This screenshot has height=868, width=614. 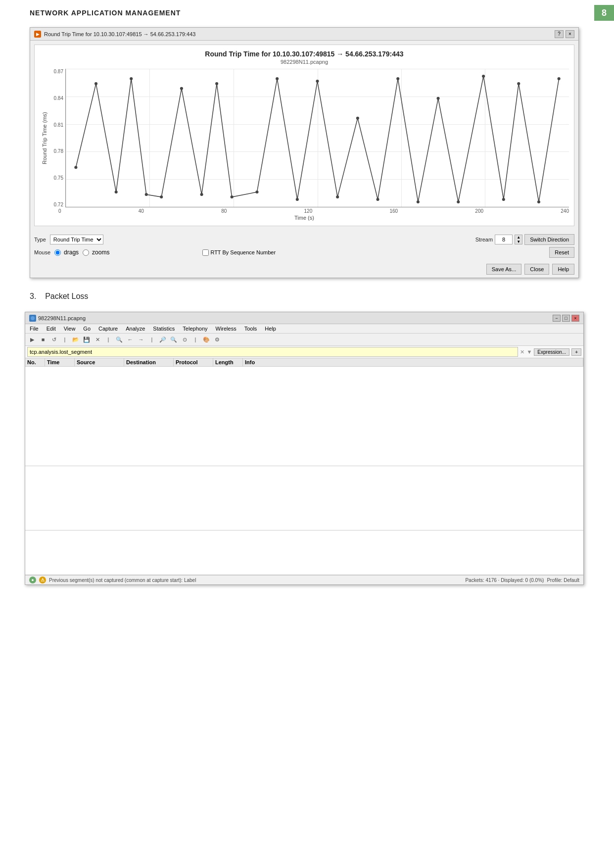 I want to click on ws-toolbar-find: 🔍, so click(x=119, y=339).